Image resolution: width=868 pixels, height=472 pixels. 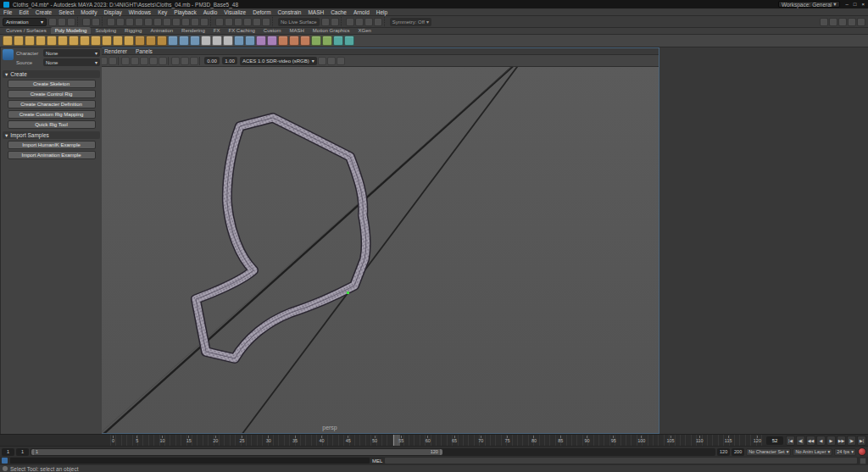 What do you see at coordinates (66, 12) in the screenshot?
I see `menu-item: Select` at bounding box center [66, 12].